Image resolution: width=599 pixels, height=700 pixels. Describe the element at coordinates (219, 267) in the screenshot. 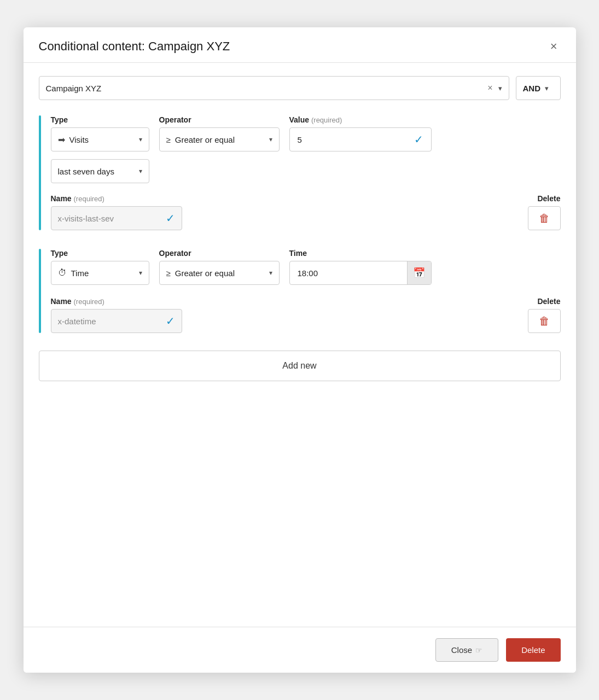

I see `operator-group-2: Operator ≥ Greater or equal ▾` at that location.